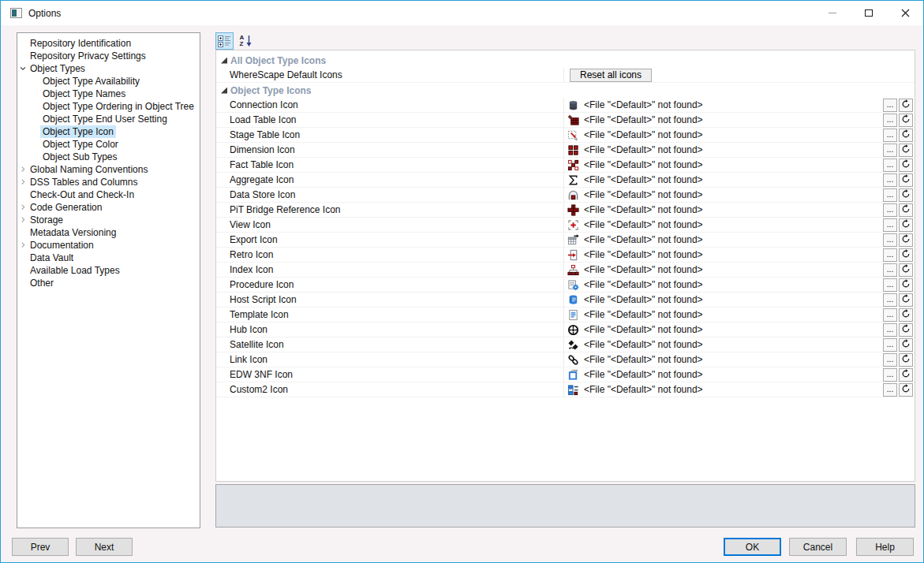 This screenshot has width=924, height=563. Describe the element at coordinates (109, 119) in the screenshot. I see `tree-item-object-type-end-user-setting: Object Type End User Setting` at that location.